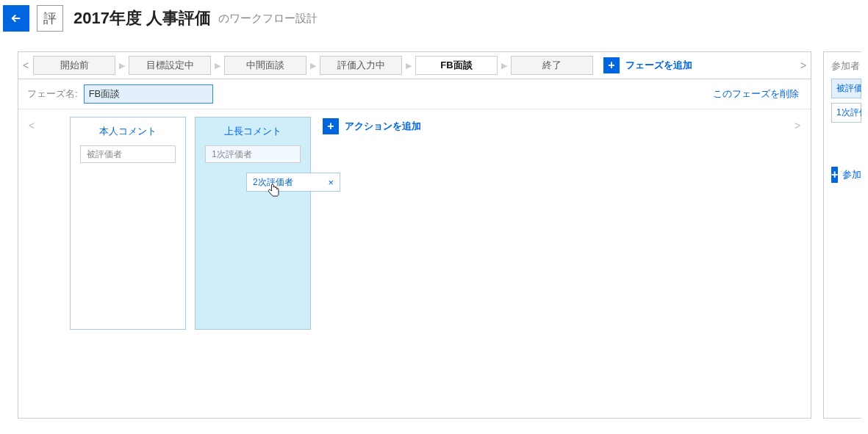  Describe the element at coordinates (128, 223) in the screenshot. I see `action-card-self: 本人コメント 被評価者` at that location.